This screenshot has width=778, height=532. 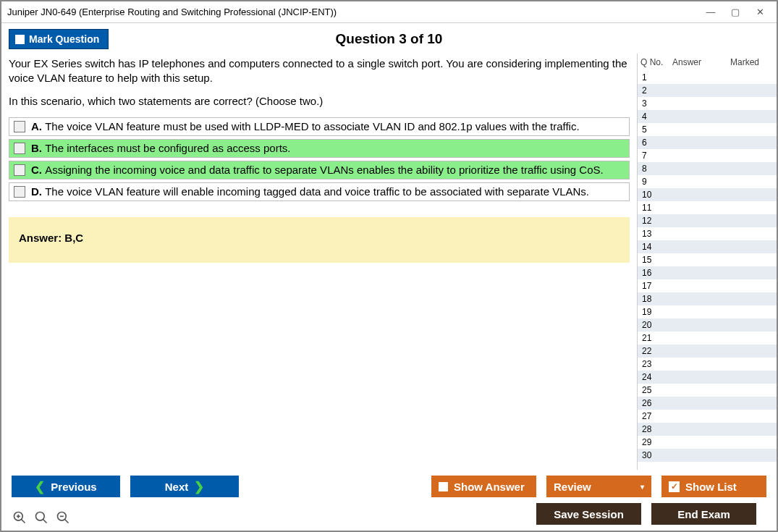 I want to click on zoom-reset-icon, so click(x=41, y=518).